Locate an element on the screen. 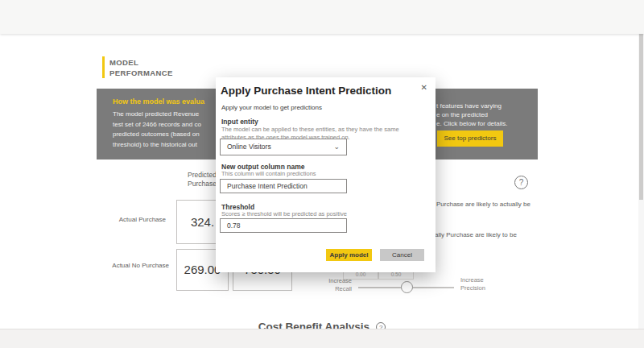  input-entity-dropdown: Online Visitors ⌄ is located at coordinates (283, 147).